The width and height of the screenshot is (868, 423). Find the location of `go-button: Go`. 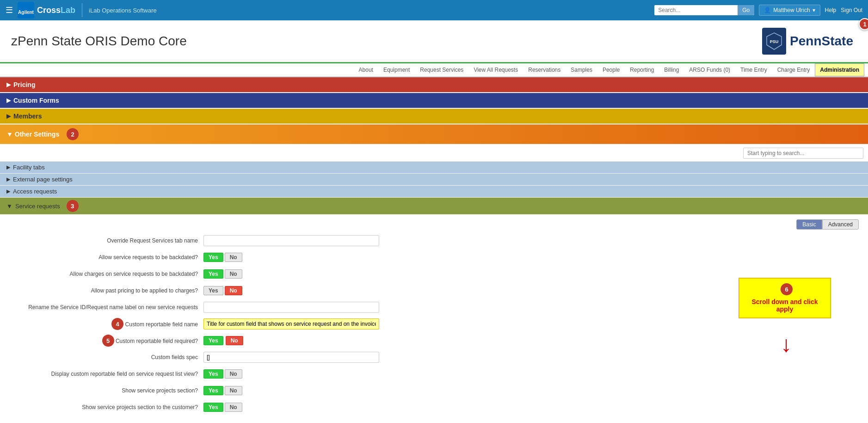

go-button: Go is located at coordinates (746, 10).